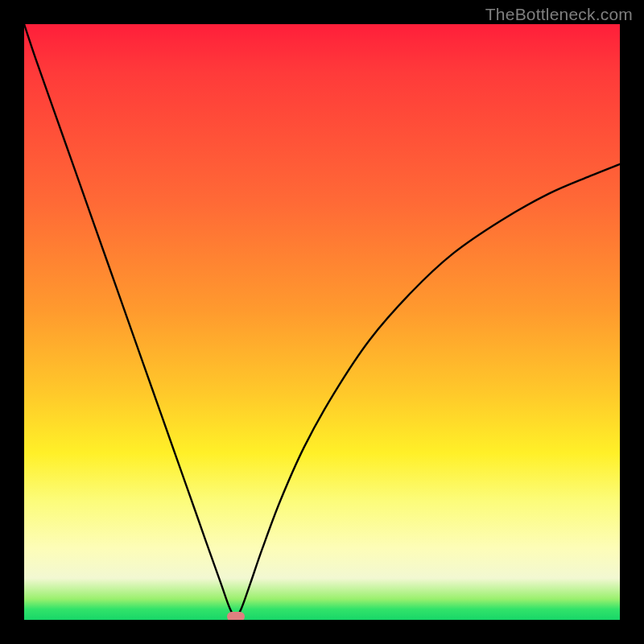  What do you see at coordinates (559, 14) in the screenshot?
I see `watermark-text: TheBottleneck.com` at bounding box center [559, 14].